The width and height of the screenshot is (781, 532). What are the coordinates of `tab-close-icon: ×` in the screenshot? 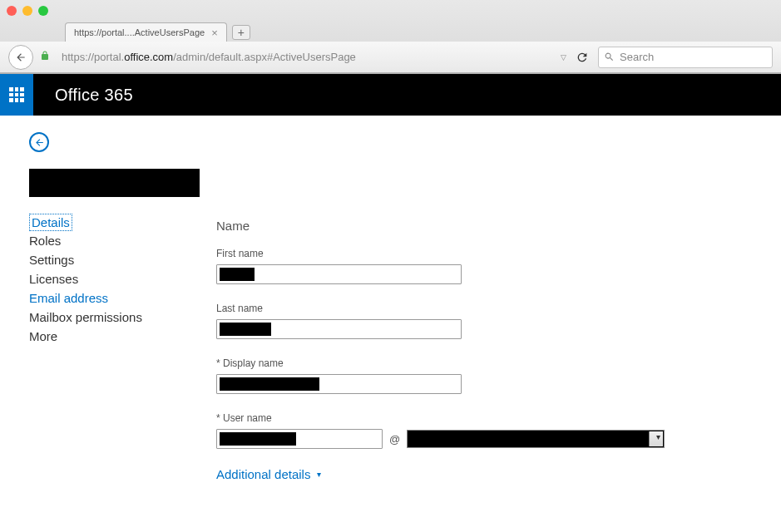 It's located at (215, 33).